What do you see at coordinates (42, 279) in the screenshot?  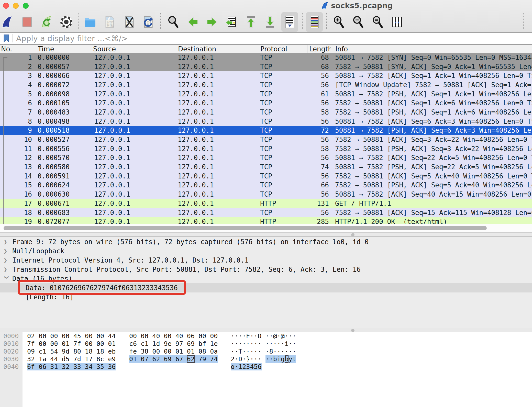 I see `detail-text: Data (16 bytes)` at bounding box center [42, 279].